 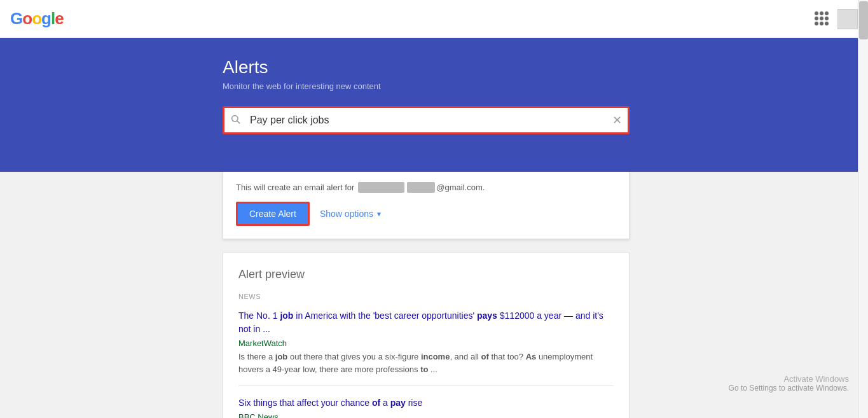 What do you see at coordinates (426, 363) in the screenshot?
I see `news-snippet-1: Is there a job out there that gives you …` at bounding box center [426, 363].